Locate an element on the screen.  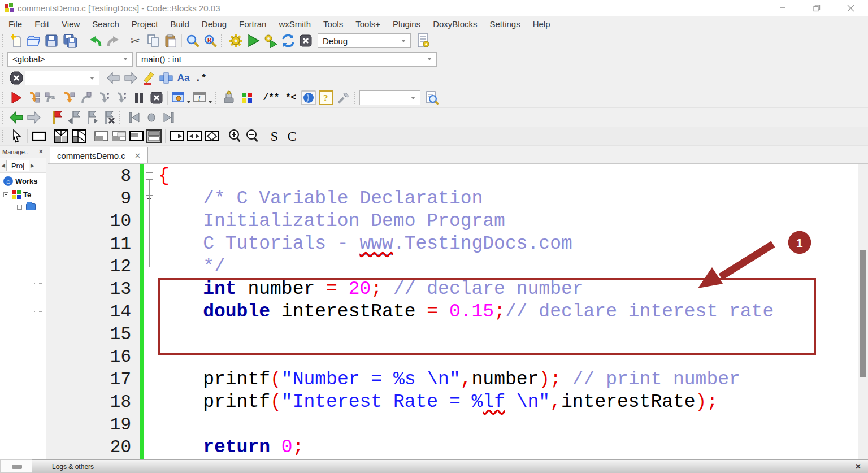
jump-forward-button is located at coordinates (168, 118).